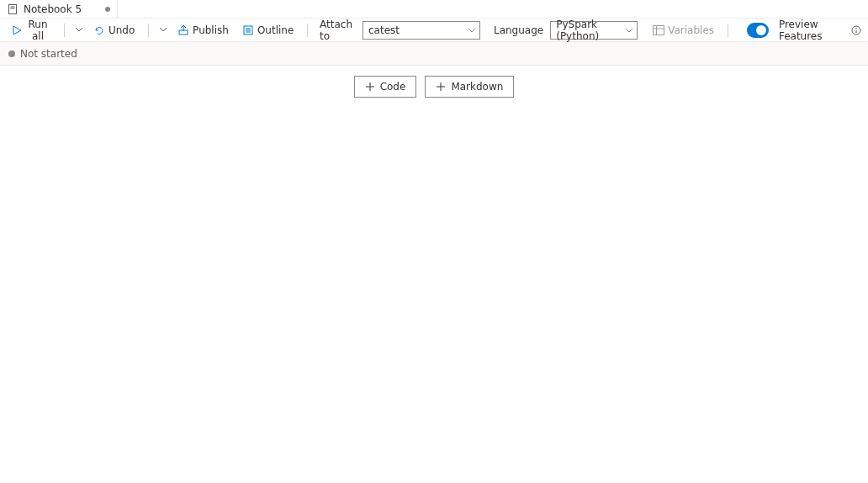  Describe the element at coordinates (384, 30) in the screenshot. I see `attach-to-value: catest` at that location.